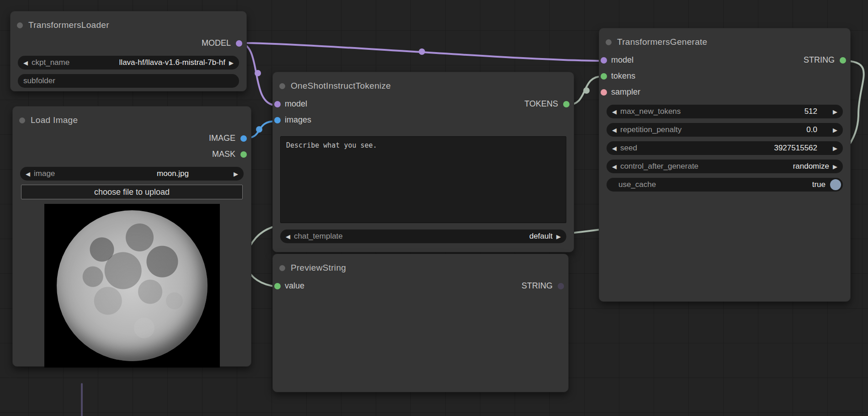  Describe the element at coordinates (541, 236) in the screenshot. I see `widget-value: default` at that location.